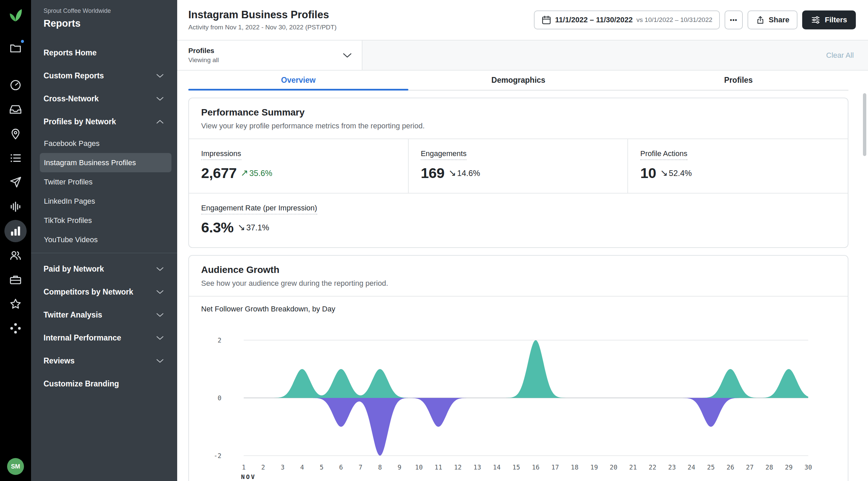  What do you see at coordinates (664, 173) in the screenshot?
I see `trend-down-arrow-icon: ↘` at bounding box center [664, 173].